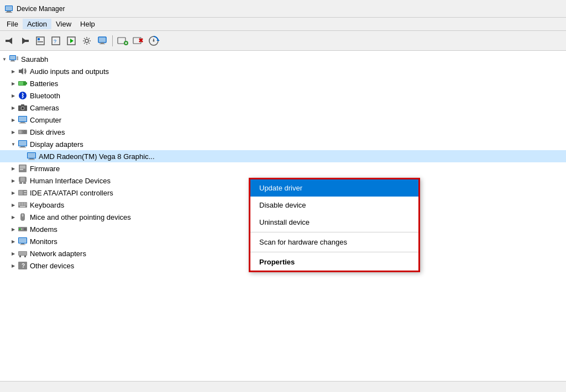  What do you see at coordinates (56, 41) in the screenshot?
I see `toolbar-update-driver-btn: ?` at bounding box center [56, 41].